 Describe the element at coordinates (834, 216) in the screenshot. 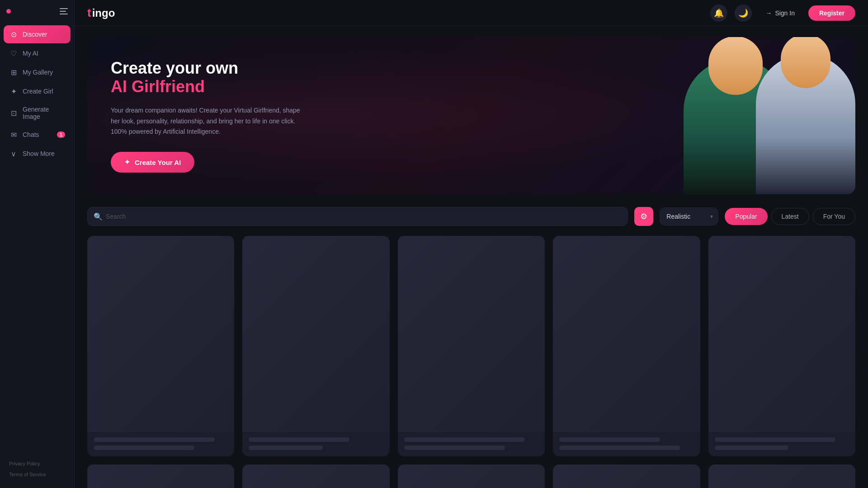

I see `tab-for-you: For You` at that location.